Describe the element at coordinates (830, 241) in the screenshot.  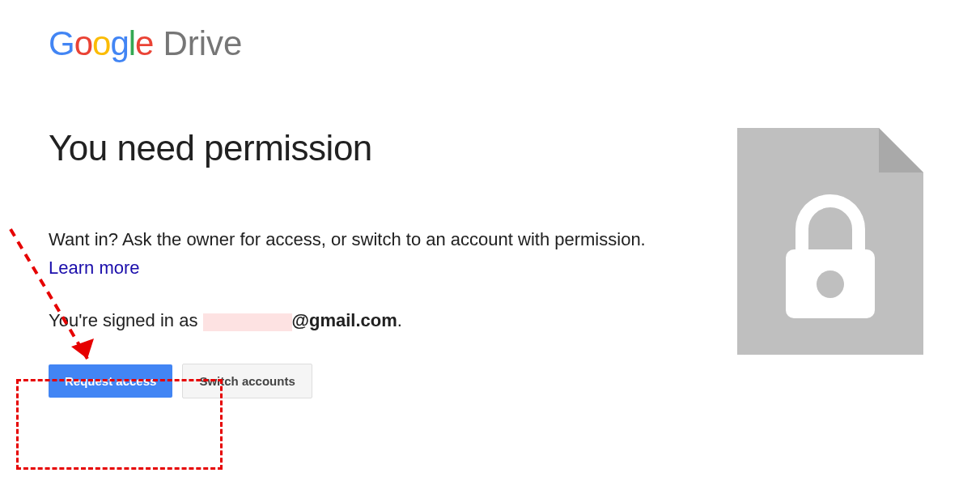
I see `lock-document-icon` at that location.